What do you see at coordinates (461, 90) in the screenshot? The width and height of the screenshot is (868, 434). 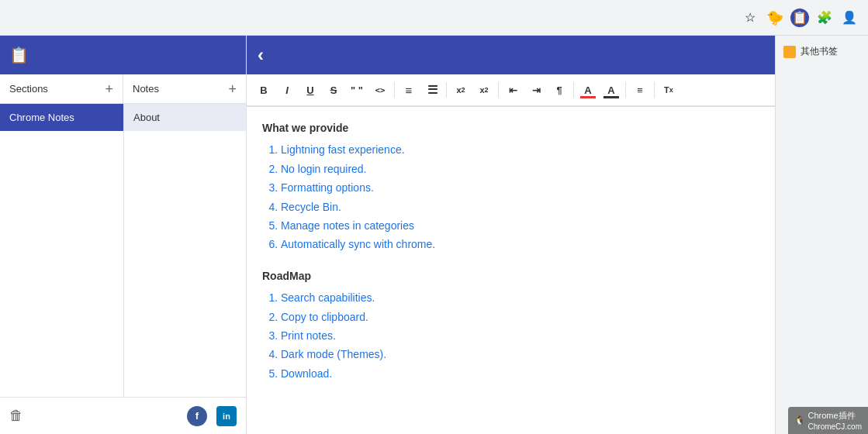 I see `subscript-button: x2` at bounding box center [461, 90].